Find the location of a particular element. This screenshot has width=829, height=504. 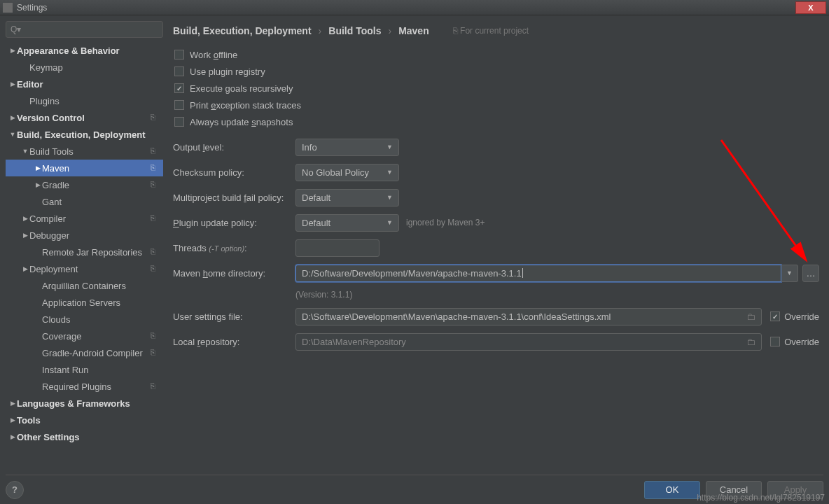

plugin-update-dropdown: Default▼ is located at coordinates (347, 223).